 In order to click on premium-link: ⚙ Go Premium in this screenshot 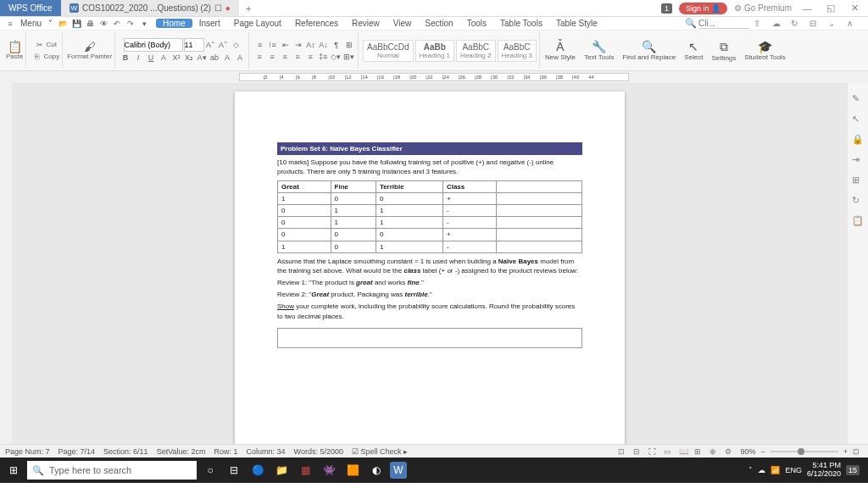, I will do `click(763, 8)`.